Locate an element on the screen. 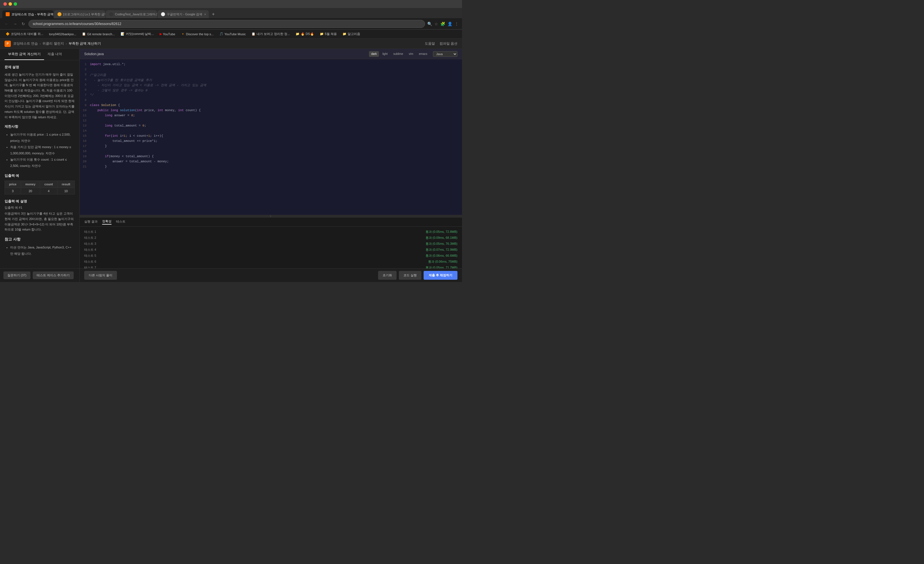  address-actions: 🔍 ☆ 🧩 👤 ⋮ is located at coordinates (443, 24).